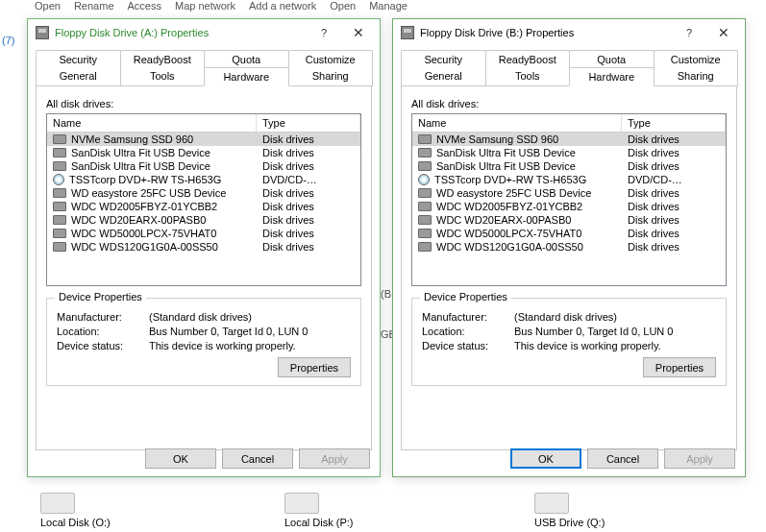  Describe the element at coordinates (98, 511) in the screenshot. I see `drive-thumbnail: Local Disk (O:)` at that location.